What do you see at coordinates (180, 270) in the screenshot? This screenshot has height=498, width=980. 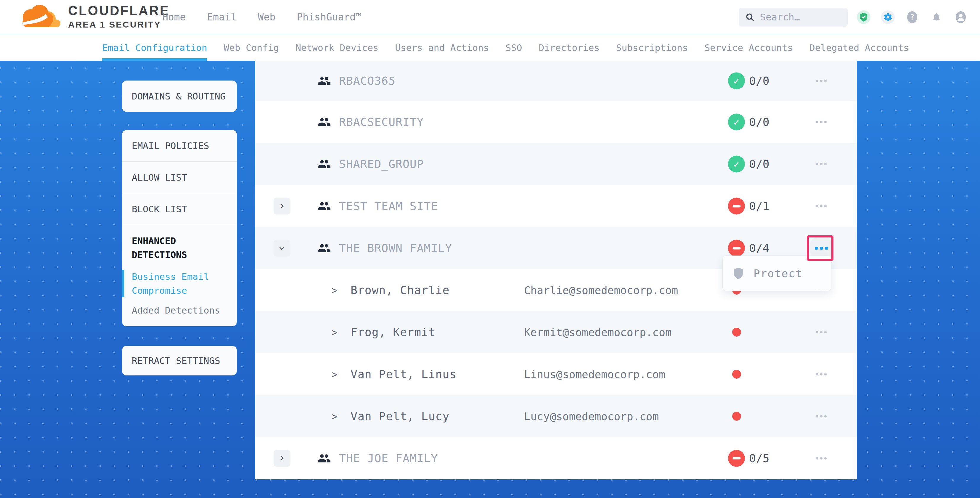 I see `sidebar-enhanced-detections: ENHANCED DETECTIONS Business Email Compr…` at bounding box center [180, 270].